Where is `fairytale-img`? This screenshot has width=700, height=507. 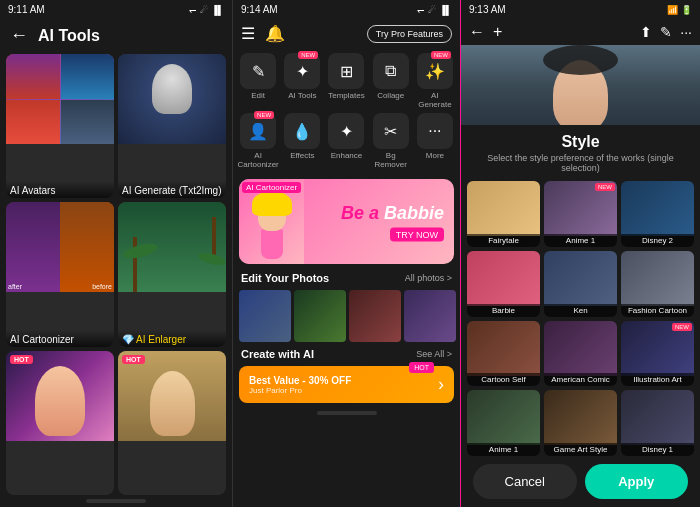 fairytale-img is located at coordinates (504, 208).